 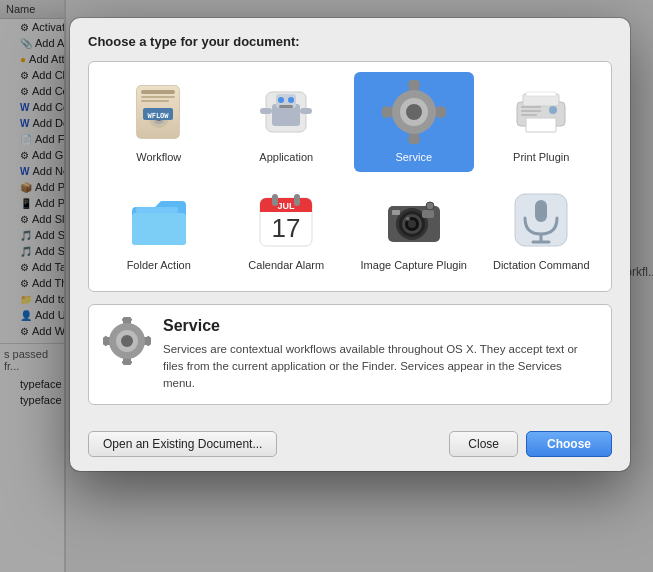 I want to click on dictation-label: Dictation Command, so click(x=542, y=265).